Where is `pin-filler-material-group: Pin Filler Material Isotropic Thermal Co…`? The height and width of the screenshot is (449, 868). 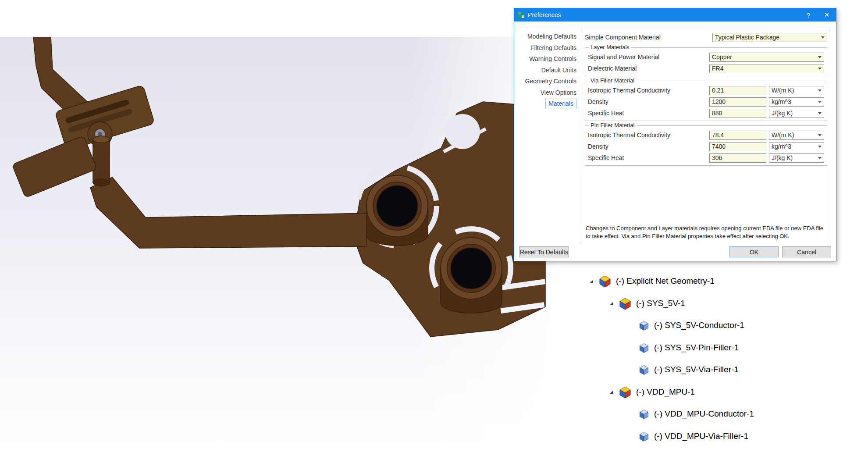 pin-filler-material-group: Pin Filler Material Isotropic Thermal Co… is located at coordinates (706, 146).